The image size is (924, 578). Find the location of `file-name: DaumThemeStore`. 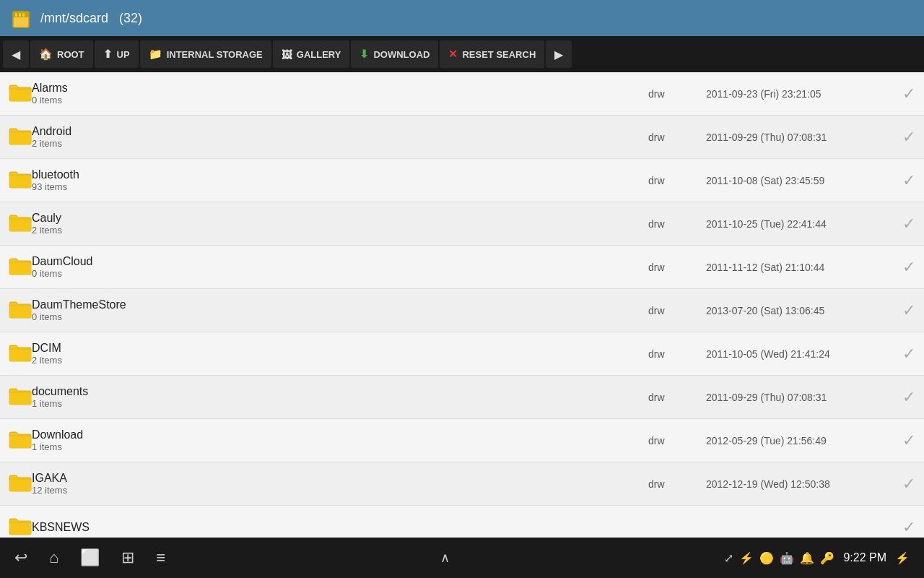

file-name: DaumThemeStore is located at coordinates (340, 305).